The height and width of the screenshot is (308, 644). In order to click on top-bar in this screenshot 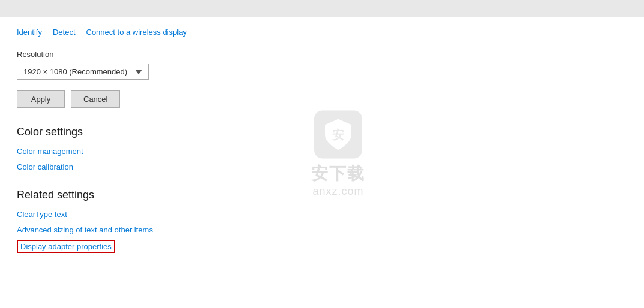, I will do `click(322, 8)`.